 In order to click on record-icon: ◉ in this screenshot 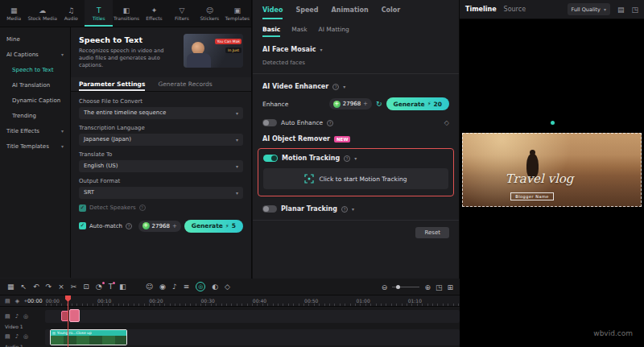, I will do `click(163, 287)`.